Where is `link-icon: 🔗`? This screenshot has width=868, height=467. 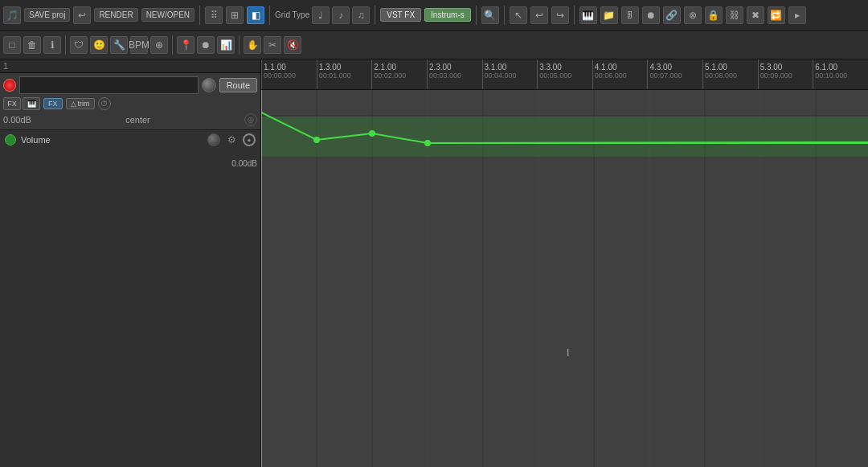 link-icon: 🔗 is located at coordinates (672, 15).